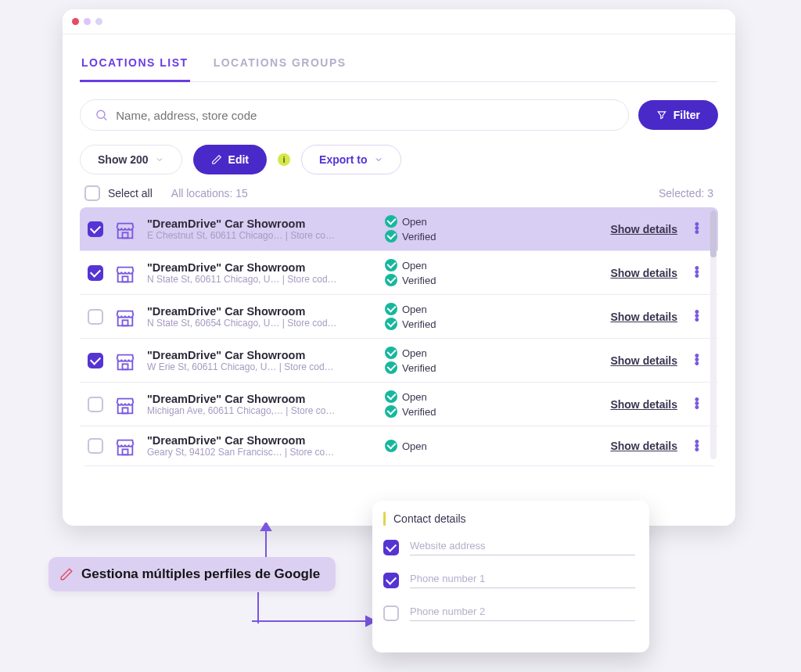 Image resolution: width=801 pixels, height=672 pixels. Describe the element at coordinates (365, 116) in the screenshot. I see `search-input` at that location.